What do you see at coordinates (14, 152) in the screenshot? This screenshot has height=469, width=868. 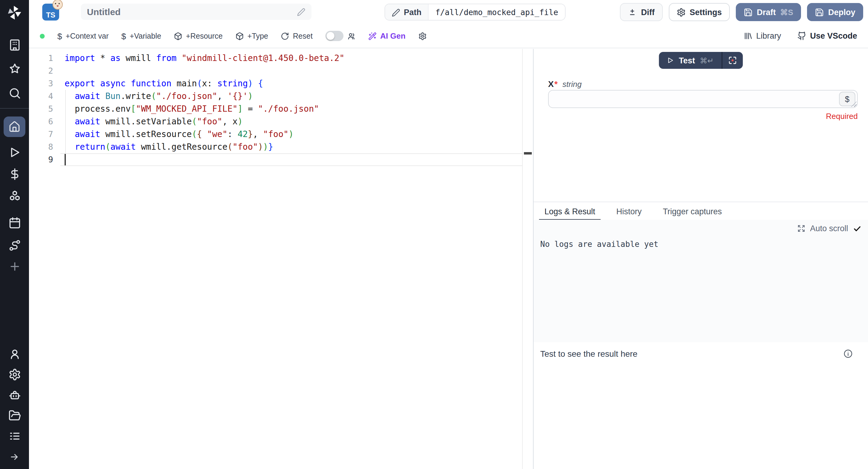 I see `sidebar-item-runs` at bounding box center [14, 152].